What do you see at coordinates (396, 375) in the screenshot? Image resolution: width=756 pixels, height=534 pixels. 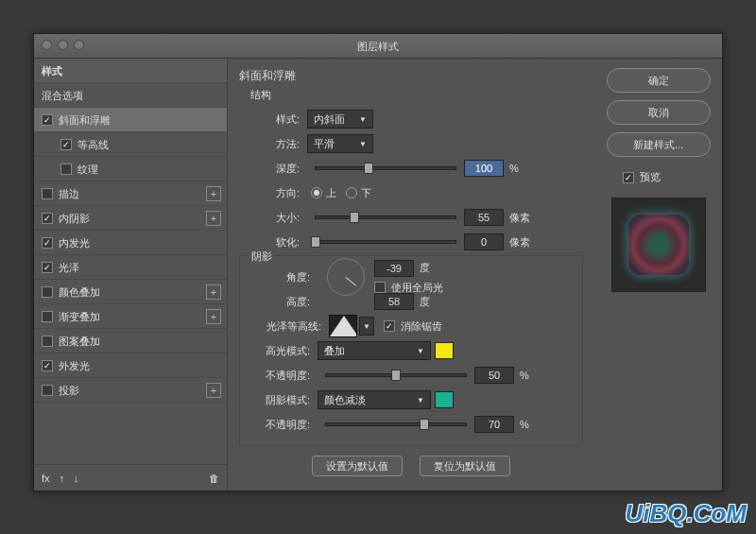 I see `highlight-opacity-slider` at bounding box center [396, 375].